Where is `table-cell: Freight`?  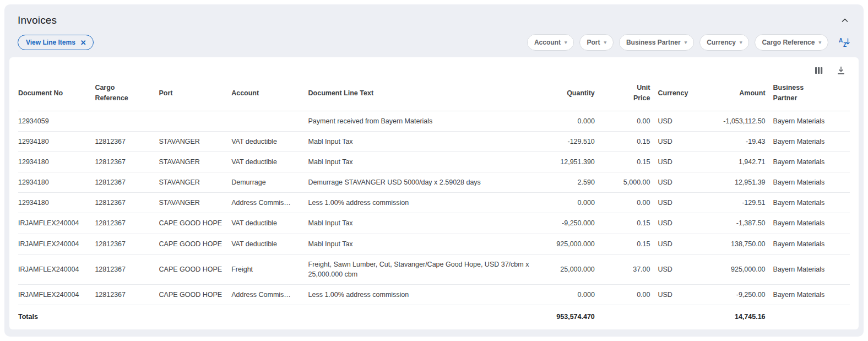 table-cell: Freight is located at coordinates (270, 269).